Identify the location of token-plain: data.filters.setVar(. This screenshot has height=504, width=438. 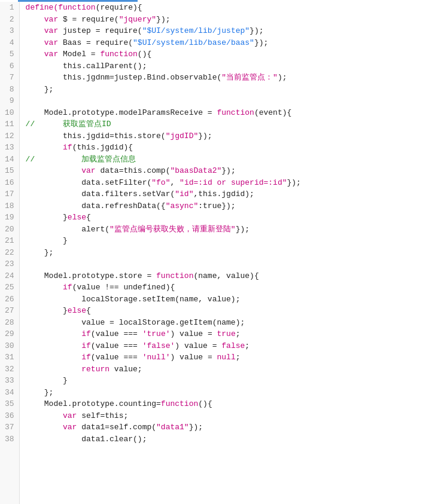
(101, 194).